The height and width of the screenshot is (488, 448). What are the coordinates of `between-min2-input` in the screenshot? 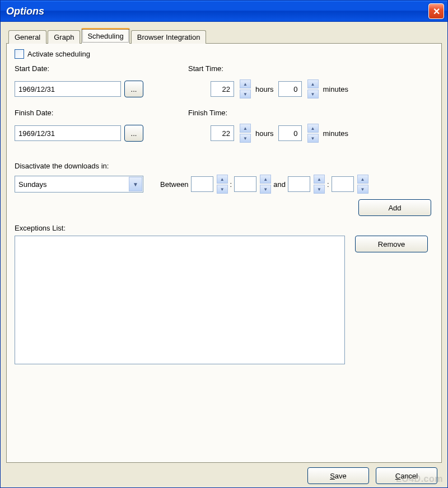 It's located at (343, 184).